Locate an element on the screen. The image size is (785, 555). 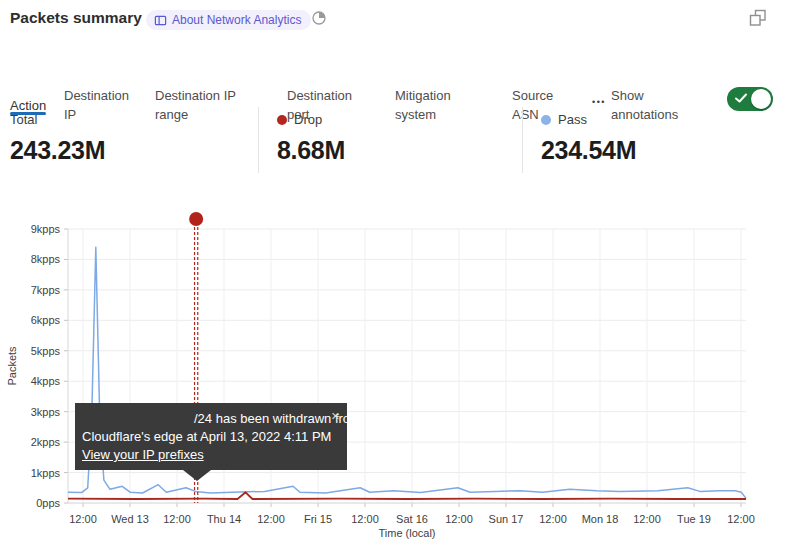
stat-drop-value: 8.68M is located at coordinates (311, 150).